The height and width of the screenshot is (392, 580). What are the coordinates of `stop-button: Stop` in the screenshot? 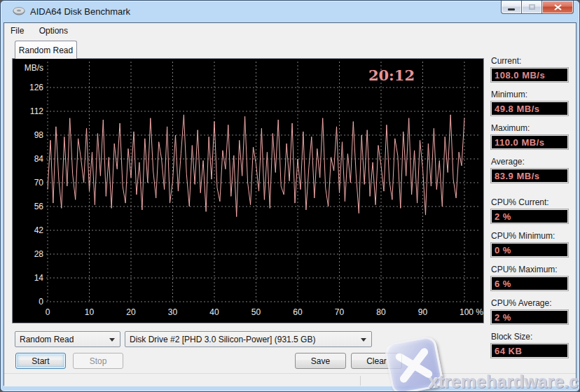 It's located at (98, 361).